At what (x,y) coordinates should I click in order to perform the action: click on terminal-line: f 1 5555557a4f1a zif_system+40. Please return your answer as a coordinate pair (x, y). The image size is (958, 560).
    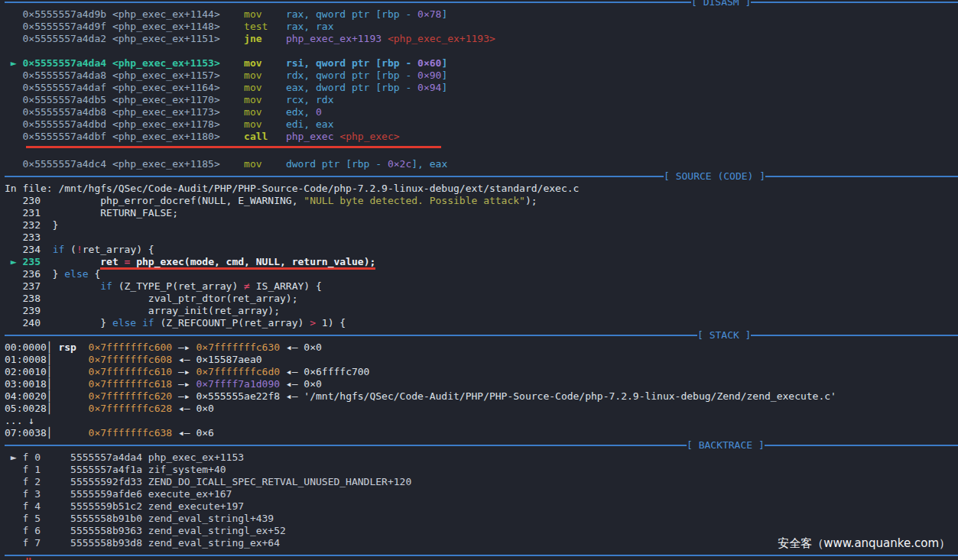
    Looking at the image, I should click on (482, 470).